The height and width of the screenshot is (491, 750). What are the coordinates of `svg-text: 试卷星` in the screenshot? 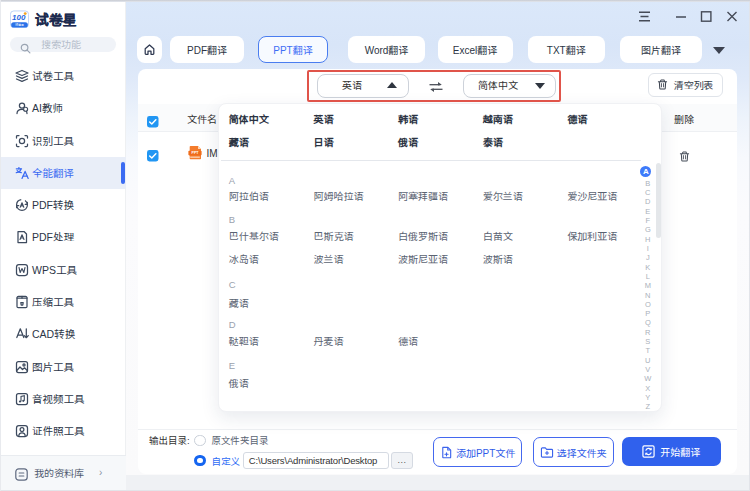 It's located at (20, 24).